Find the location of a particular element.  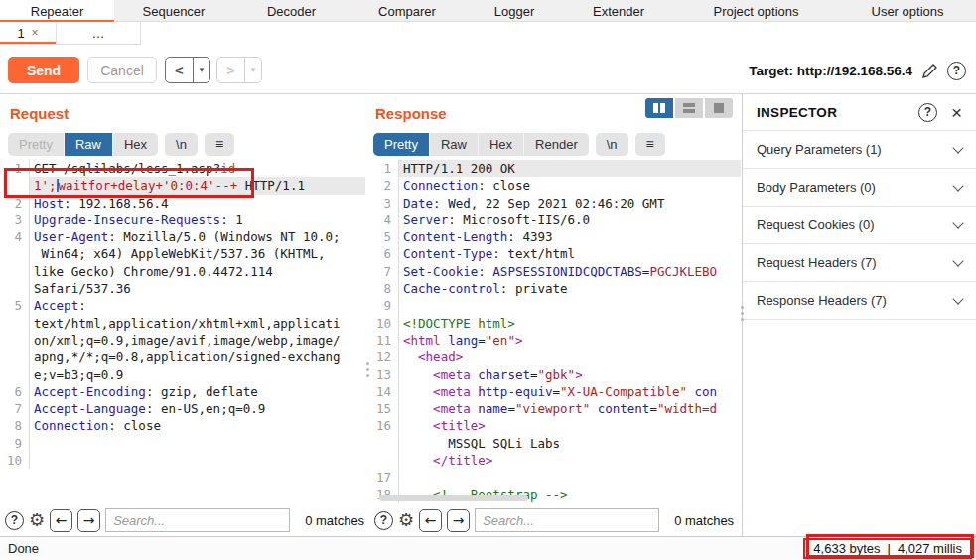

code-line: 8Cache-control: private is located at coordinates (555, 288).